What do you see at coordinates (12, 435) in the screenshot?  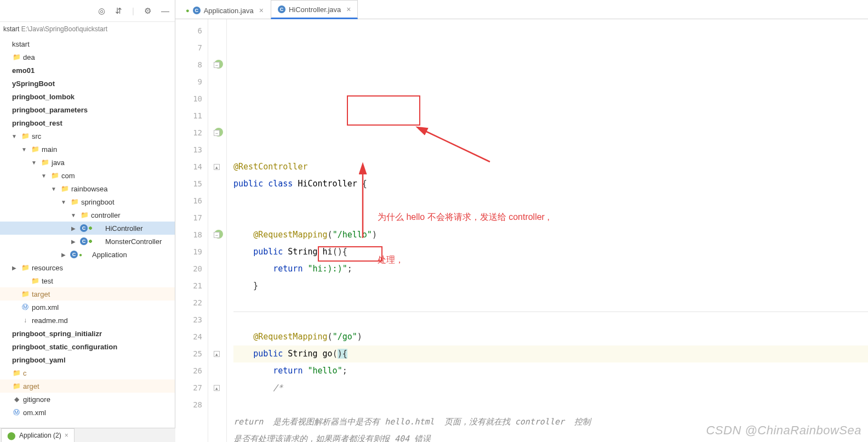 I see `spring-leaf-icon: ⬤` at bounding box center [12, 435].